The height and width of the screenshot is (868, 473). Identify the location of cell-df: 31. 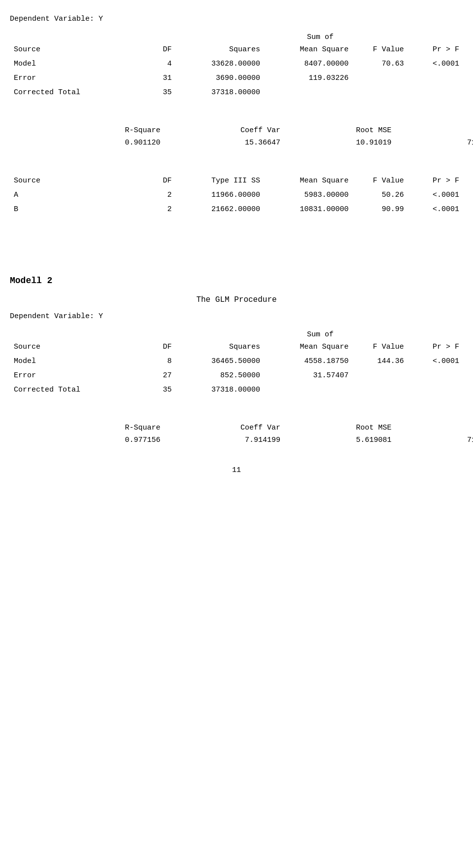
(154, 78).